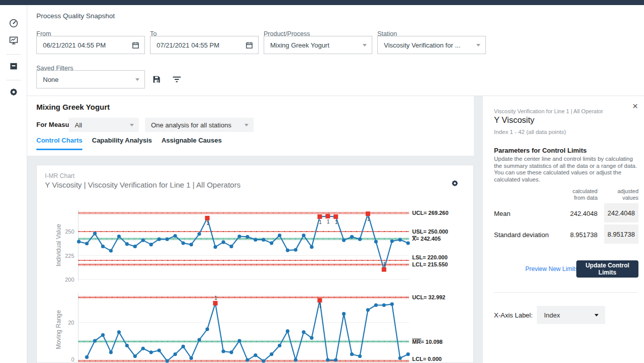  Describe the element at coordinates (129, 144) in the screenshot. I see `tab-bar: Control Charts Capability Analysis Assig…` at that location.